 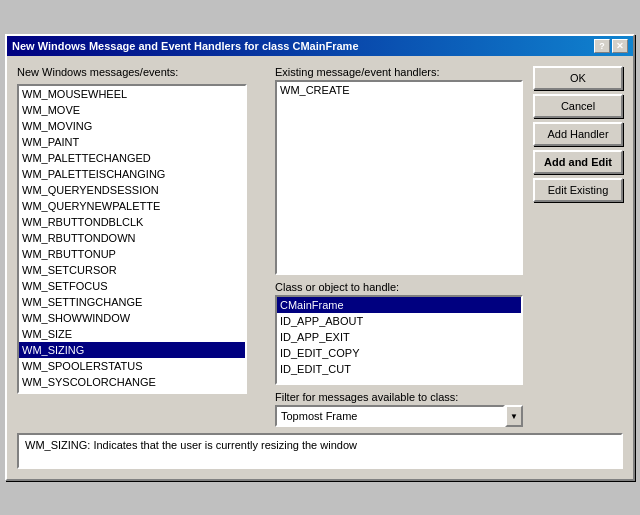 I want to click on list-item: WM_TCARD, so click(x=132, y=392).